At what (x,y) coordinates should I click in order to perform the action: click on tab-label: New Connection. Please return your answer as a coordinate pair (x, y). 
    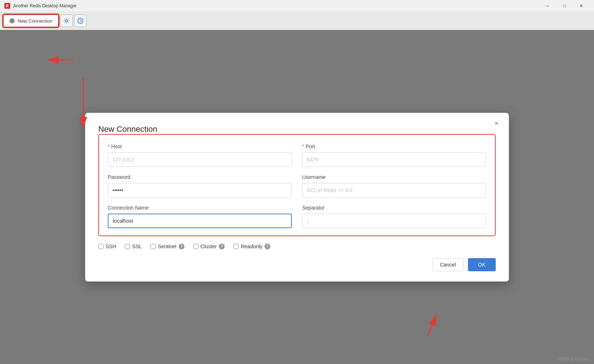
    Looking at the image, I should click on (35, 21).